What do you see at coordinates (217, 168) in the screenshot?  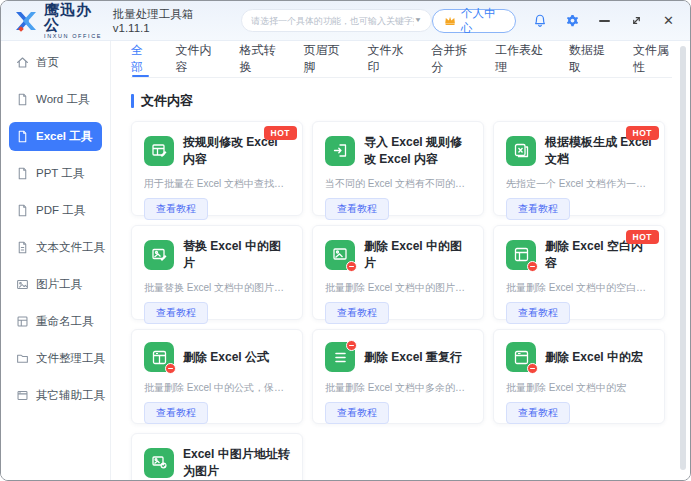 I see `tool-card: HOT 按规则修改 Excel 内容 用于批量在 Excel 文档中查找并替换/…` at bounding box center [217, 168].